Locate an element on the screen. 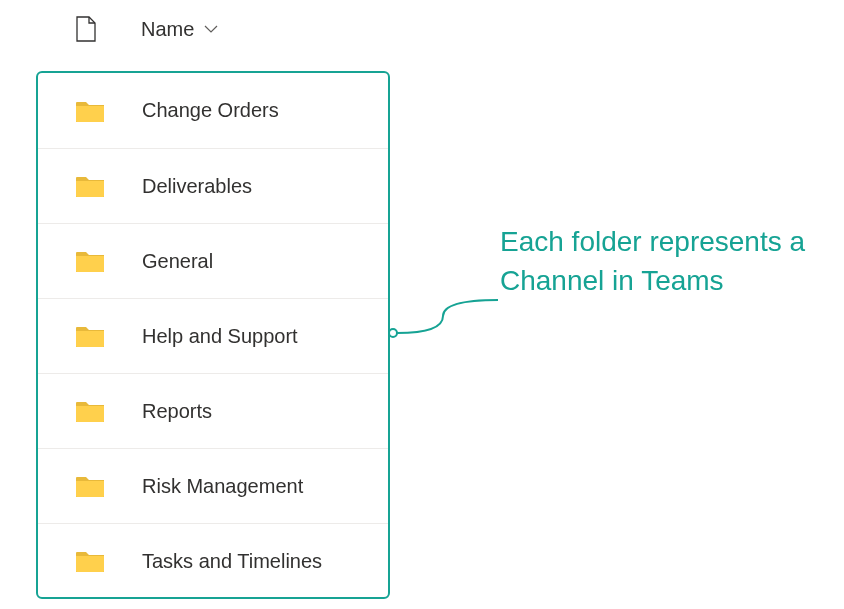  folder-name: General is located at coordinates (178, 262).